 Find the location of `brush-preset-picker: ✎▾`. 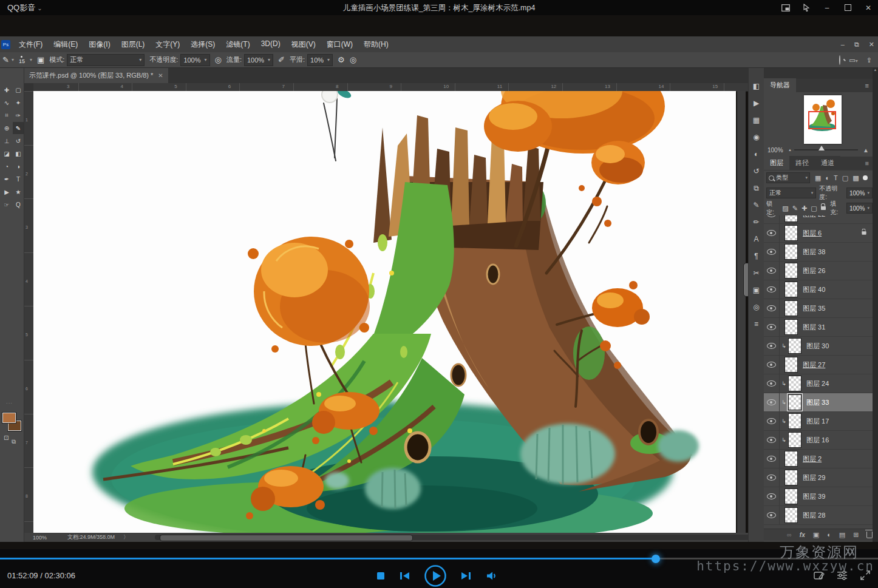

brush-preset-picker: ✎▾ is located at coordinates (9, 59).